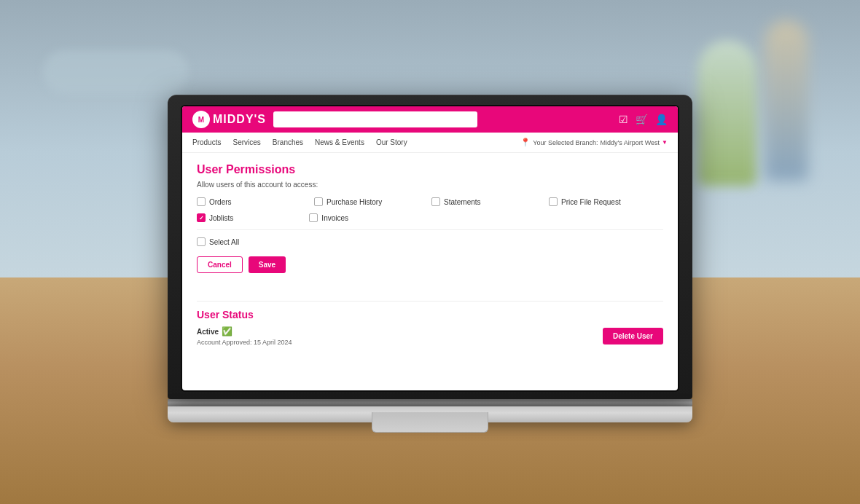  Describe the element at coordinates (665, 143) in the screenshot. I see `branch-chevron-icon: ▼` at that location.